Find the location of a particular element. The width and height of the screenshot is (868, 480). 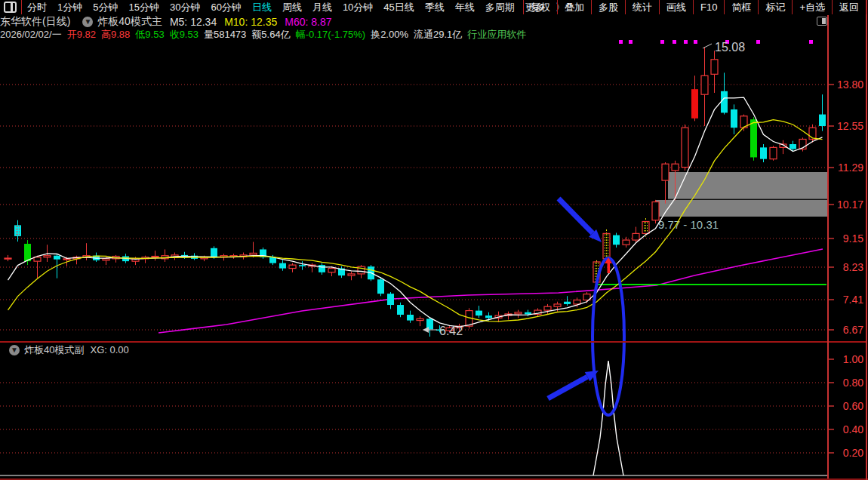

price-axis-label: 13.80 is located at coordinates (850, 85).